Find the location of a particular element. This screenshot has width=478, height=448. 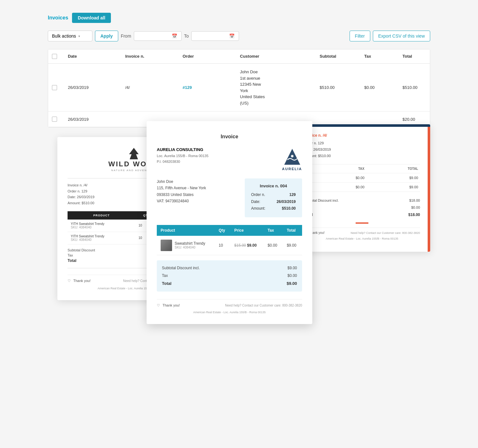

col-order: Order is located at coordinates (207, 56).